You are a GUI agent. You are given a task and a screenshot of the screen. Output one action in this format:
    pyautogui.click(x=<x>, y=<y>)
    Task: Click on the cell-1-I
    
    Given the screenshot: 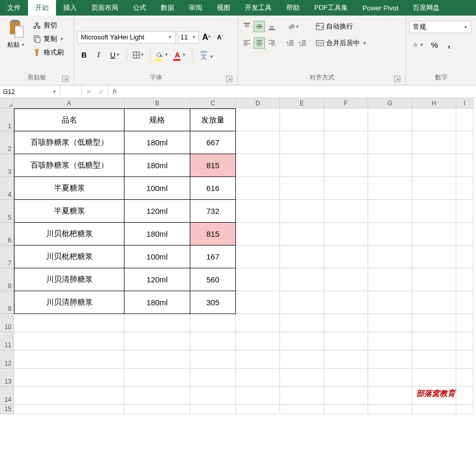 What is the action you would take?
    pyautogui.click(x=465, y=120)
    